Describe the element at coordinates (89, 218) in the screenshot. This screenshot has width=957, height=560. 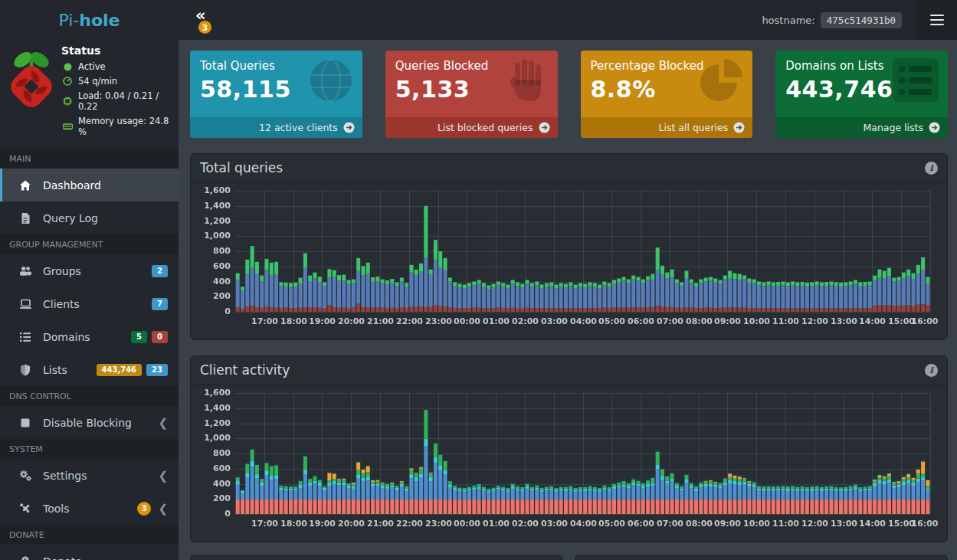
I see `sidebar-item-query-log: Query Log` at that location.